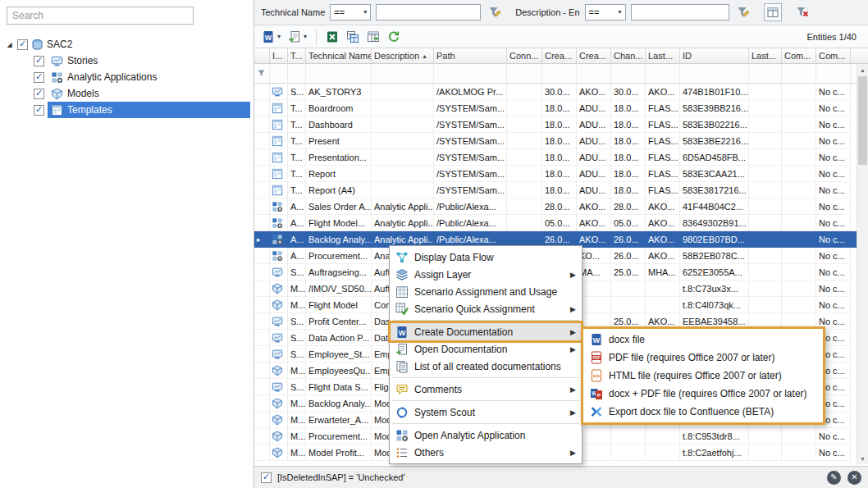 Image resolution: width=868 pixels, height=488 pixels. I want to click on menu-item-scenario-quick-assignment: Scenario Quick Assignment ▶, so click(486, 308).